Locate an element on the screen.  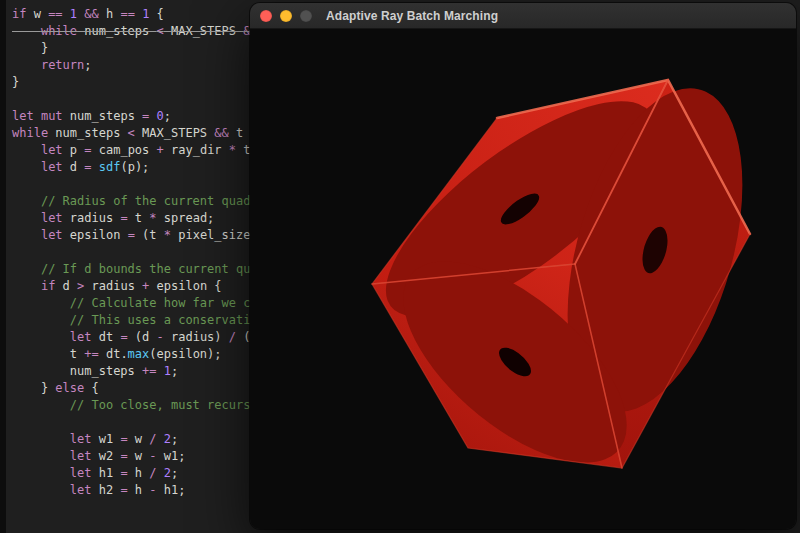
zoom-button is located at coordinates (306, 16).